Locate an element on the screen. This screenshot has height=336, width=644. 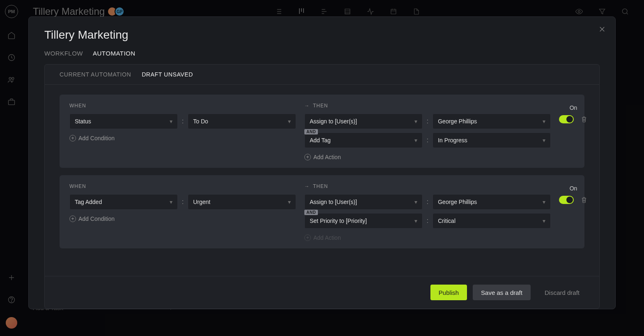
when-field-dropdown: Status ▾ is located at coordinates (124, 121).